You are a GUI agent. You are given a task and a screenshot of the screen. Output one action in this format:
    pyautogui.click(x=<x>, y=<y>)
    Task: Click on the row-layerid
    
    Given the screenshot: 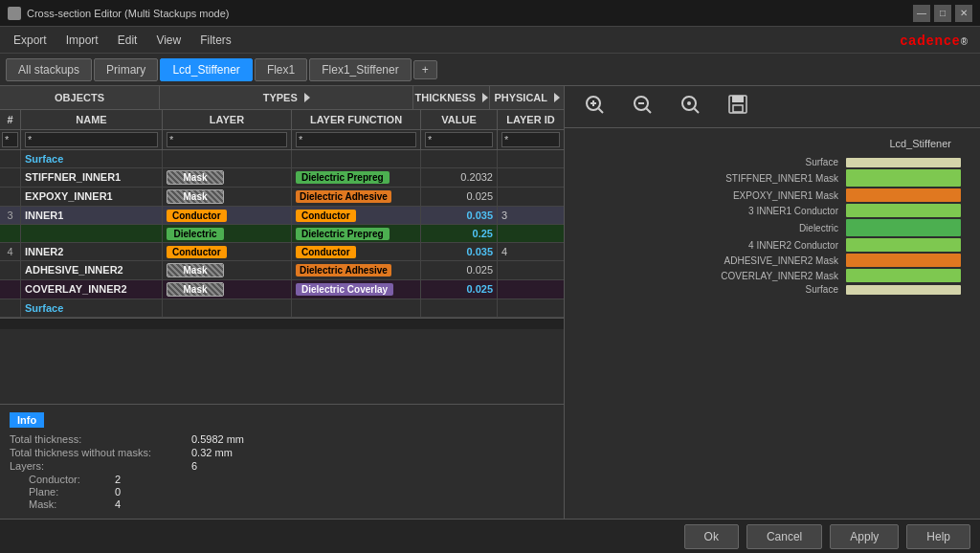 What is the action you would take?
    pyautogui.click(x=530, y=308)
    